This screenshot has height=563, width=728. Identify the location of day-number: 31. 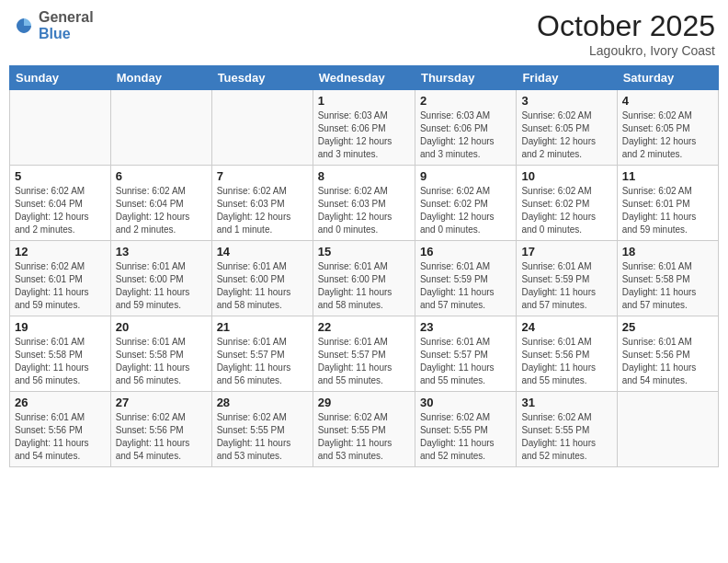
(566, 403).